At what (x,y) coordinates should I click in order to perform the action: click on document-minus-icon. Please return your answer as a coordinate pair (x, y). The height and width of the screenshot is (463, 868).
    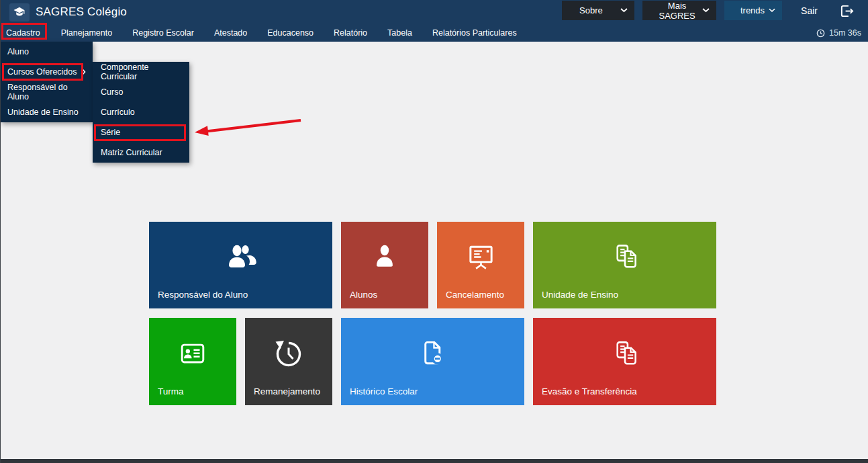
    Looking at the image, I should click on (432, 352).